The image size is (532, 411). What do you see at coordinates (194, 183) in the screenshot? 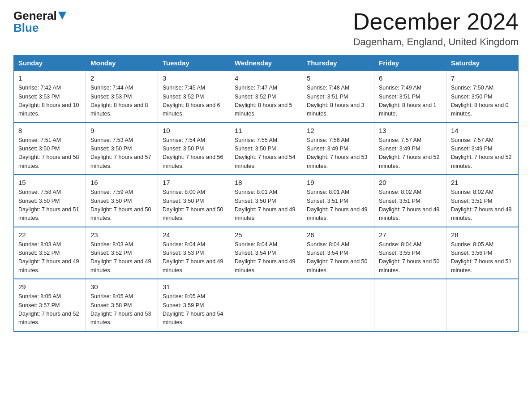
I see `day-number: 17` at bounding box center [194, 183].